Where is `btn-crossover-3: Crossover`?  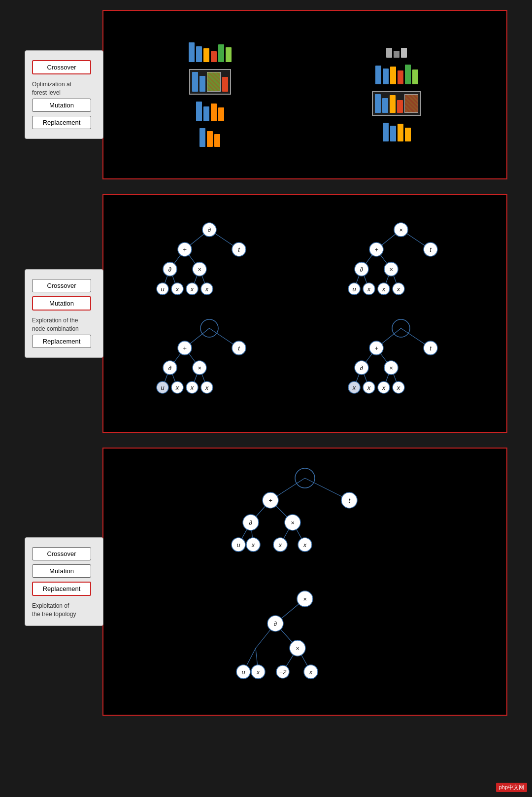 btn-crossover-3: Crossover is located at coordinates (62, 554).